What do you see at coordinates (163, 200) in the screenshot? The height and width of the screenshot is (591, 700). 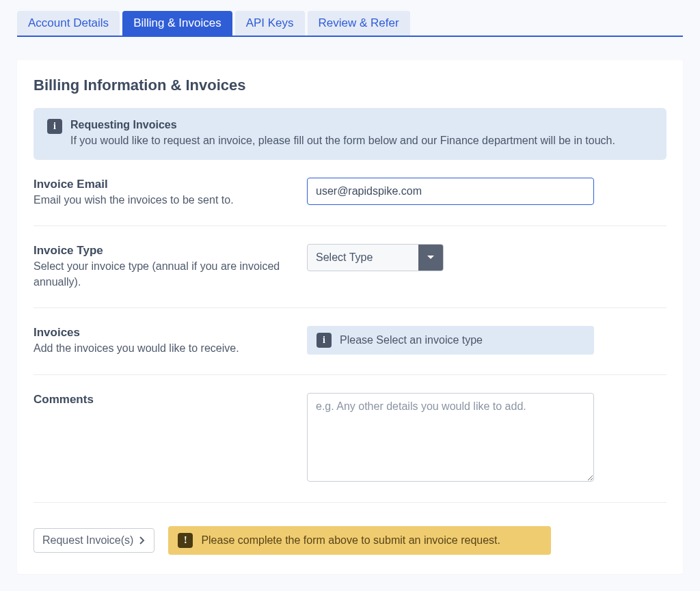 I see `help-invoice-email: Email you wish the invoices to be sent t…` at bounding box center [163, 200].